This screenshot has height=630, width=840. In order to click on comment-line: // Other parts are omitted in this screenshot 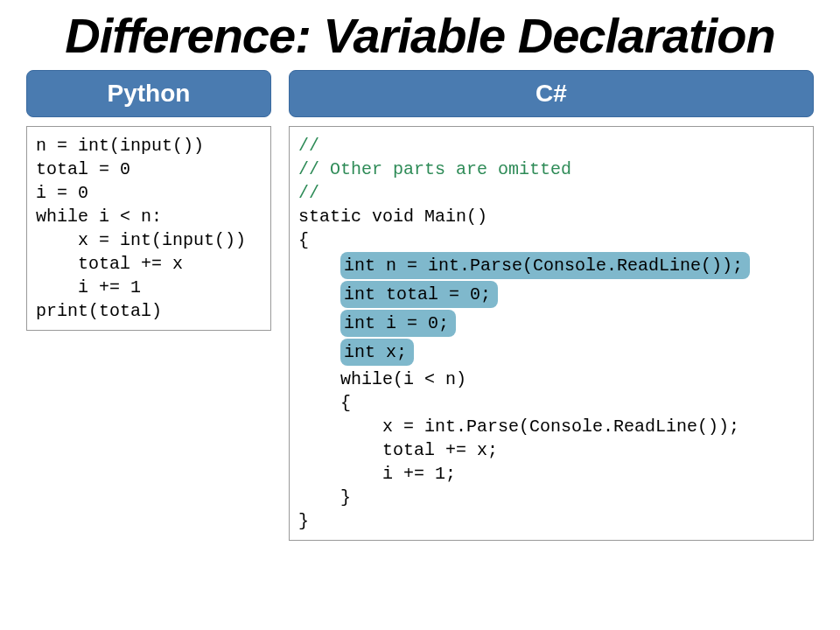, I will do `click(435, 170)`.